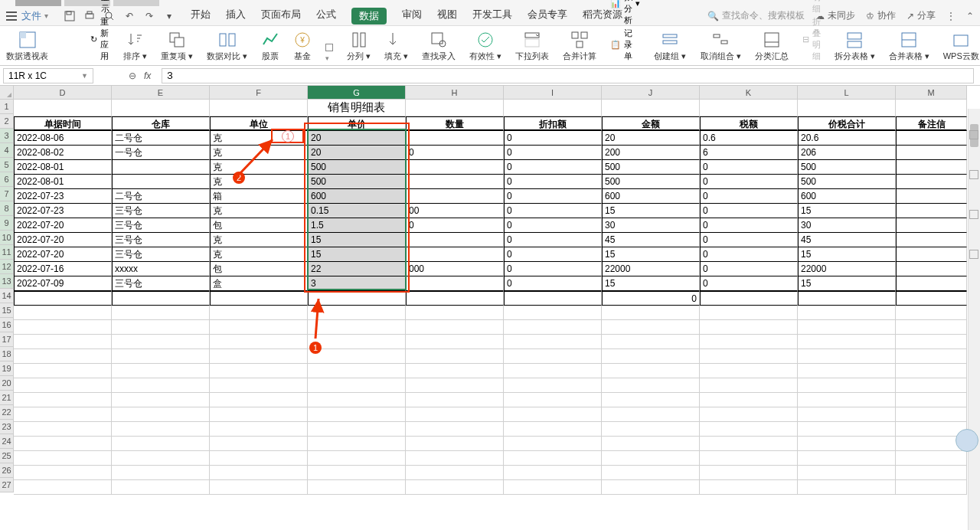 The image size is (980, 530). What do you see at coordinates (931, 124) in the screenshot?
I see `cell: 备注信` at bounding box center [931, 124].